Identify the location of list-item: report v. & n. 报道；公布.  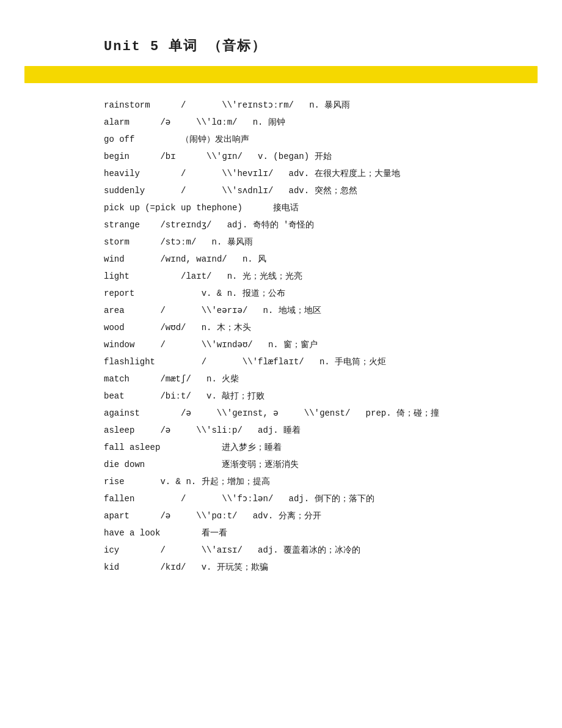
(321, 293).